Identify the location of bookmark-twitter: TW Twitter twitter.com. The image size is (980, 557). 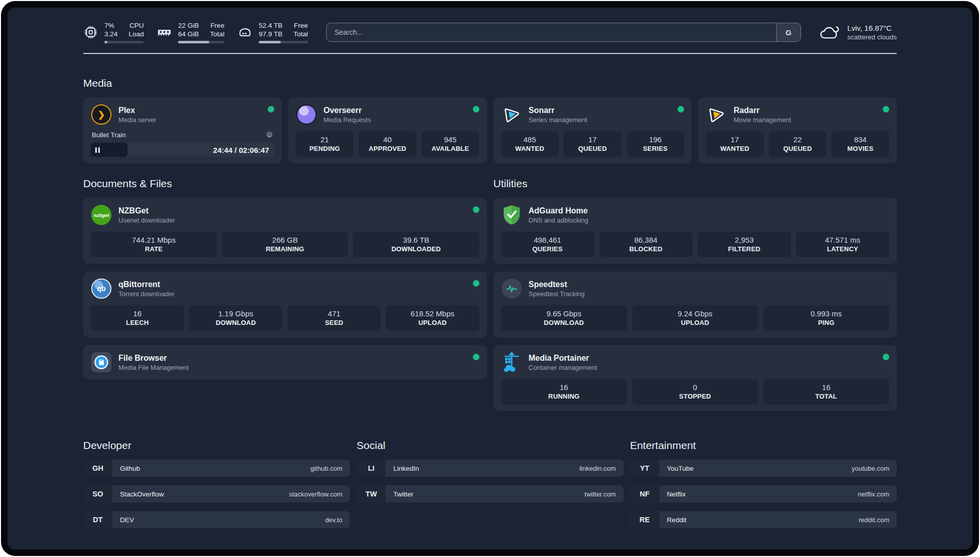
(490, 494).